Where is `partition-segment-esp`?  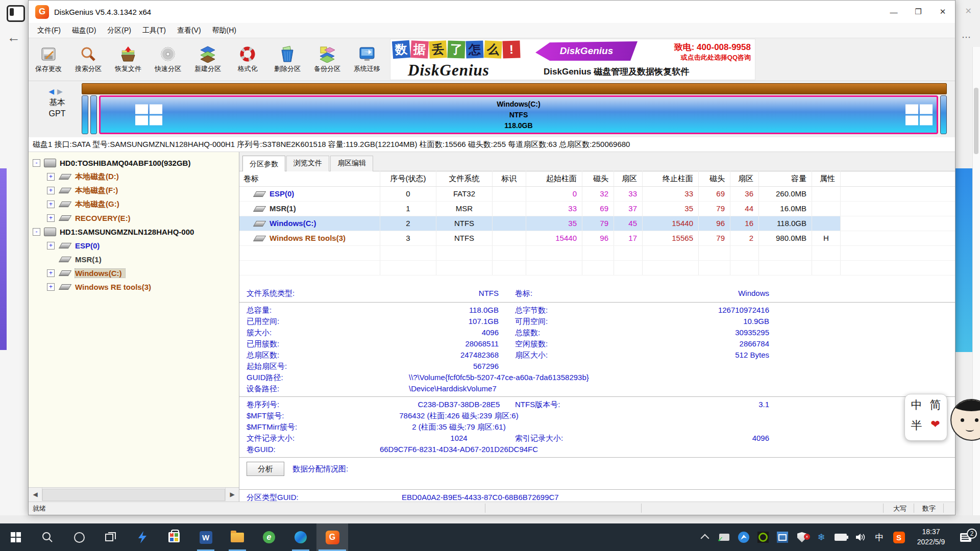 partition-segment-esp is located at coordinates (85, 115).